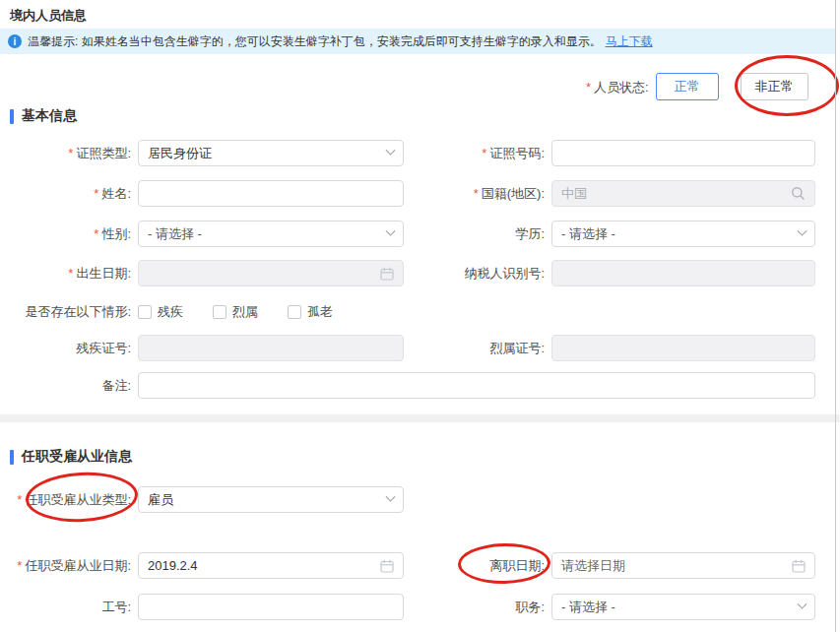  What do you see at coordinates (683, 154) in the screenshot?
I see `cert-no-input` at bounding box center [683, 154].